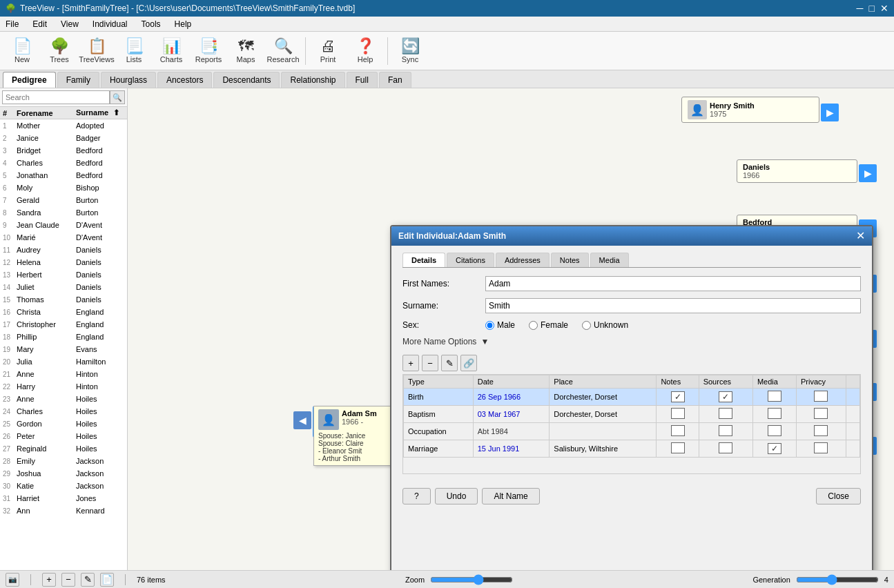 Image resolution: width=894 pixels, height=588 pixels. Describe the element at coordinates (64, 300) in the screenshot. I see `list-item: 15 Thomas Daniels` at that location.